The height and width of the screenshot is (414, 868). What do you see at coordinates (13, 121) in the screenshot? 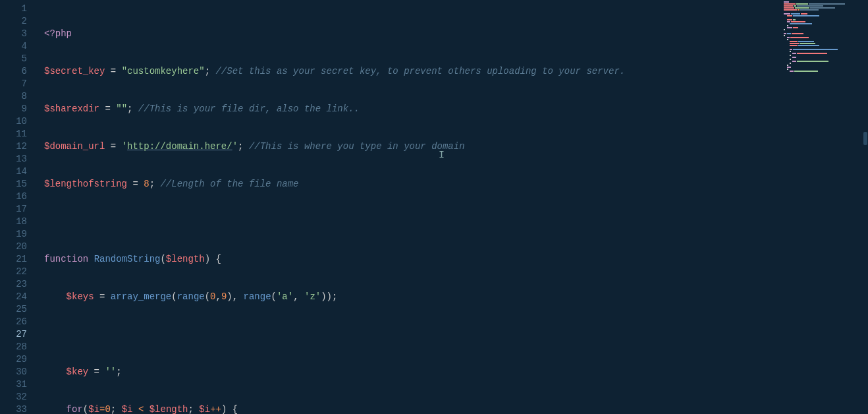
I see `line-number: 10` at bounding box center [13, 121].